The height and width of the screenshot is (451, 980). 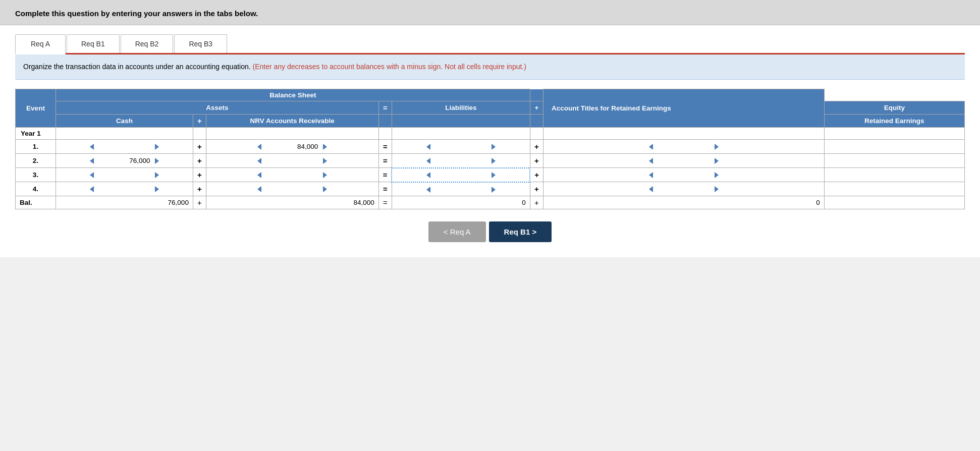 I want to click on prev-button: < Req A, so click(x=457, y=232).